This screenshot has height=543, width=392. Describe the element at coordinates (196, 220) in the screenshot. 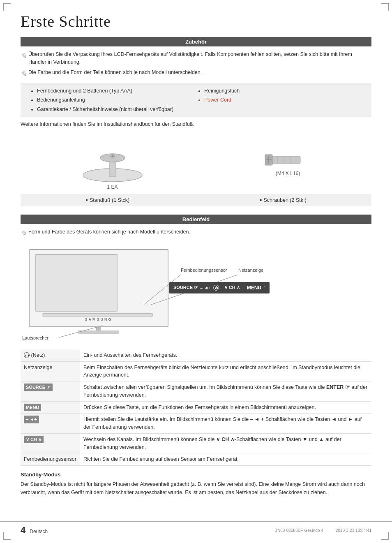

I see `bedienfeld-header: Bedienfeld` at that location.